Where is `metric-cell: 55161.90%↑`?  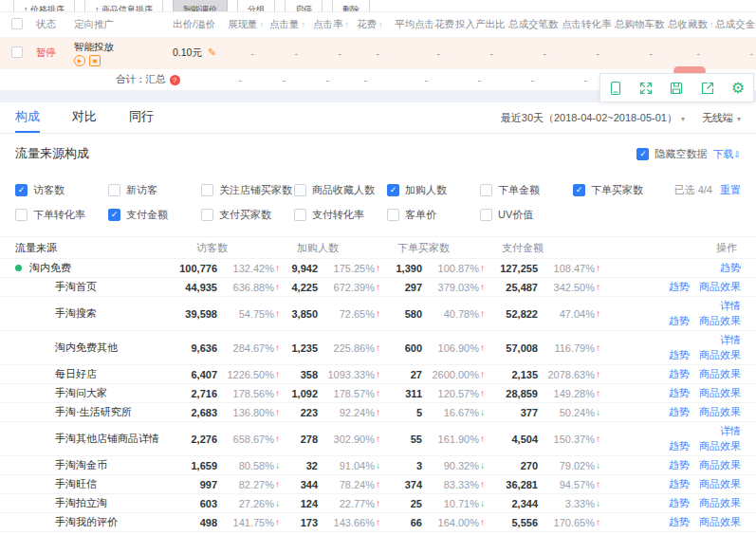 metric-cell: 55161.90%↑ is located at coordinates (433, 439).